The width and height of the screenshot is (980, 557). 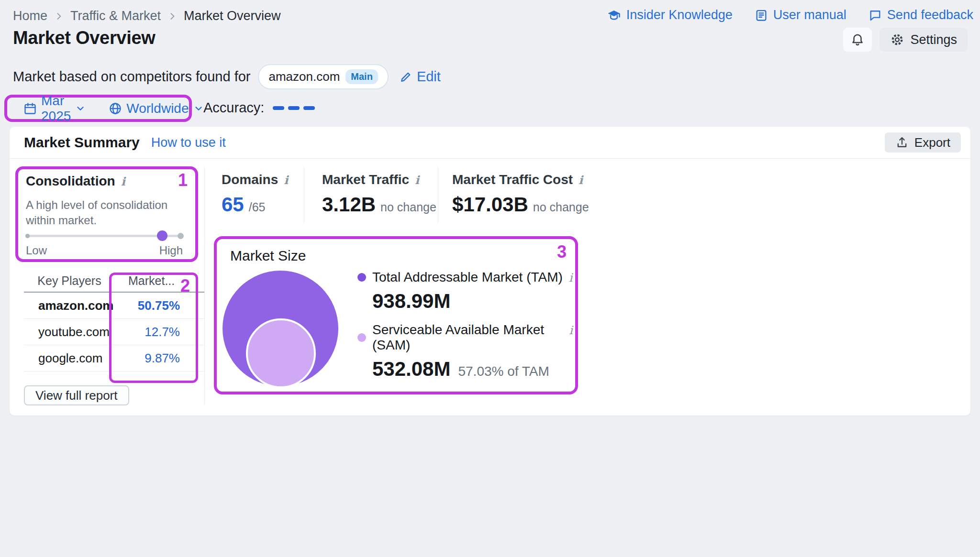 I want to click on domain-name: amazon.com, so click(x=304, y=76).